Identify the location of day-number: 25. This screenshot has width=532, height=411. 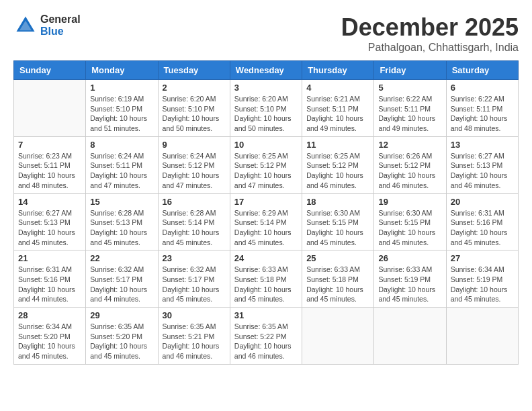
(338, 258).